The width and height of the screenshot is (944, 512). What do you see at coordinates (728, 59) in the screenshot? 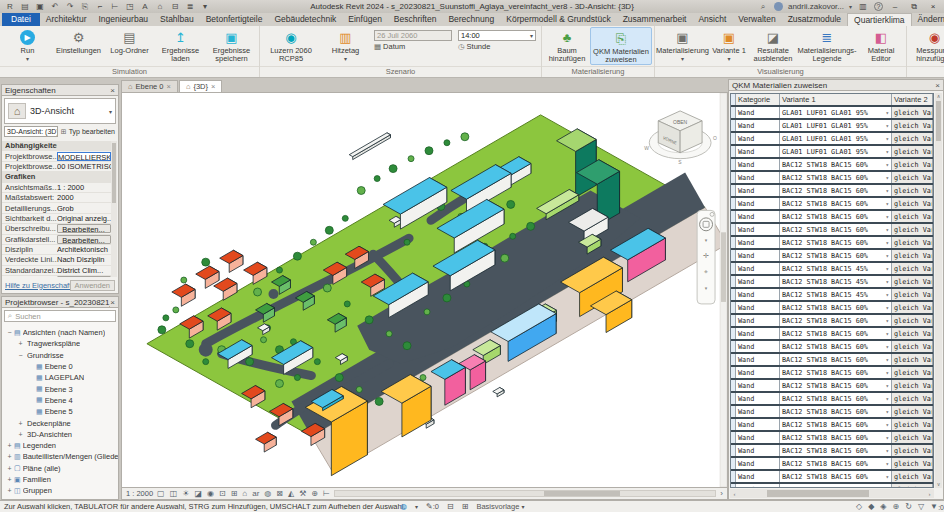
I see `variant-menu-arrow: ▾` at bounding box center [728, 59].